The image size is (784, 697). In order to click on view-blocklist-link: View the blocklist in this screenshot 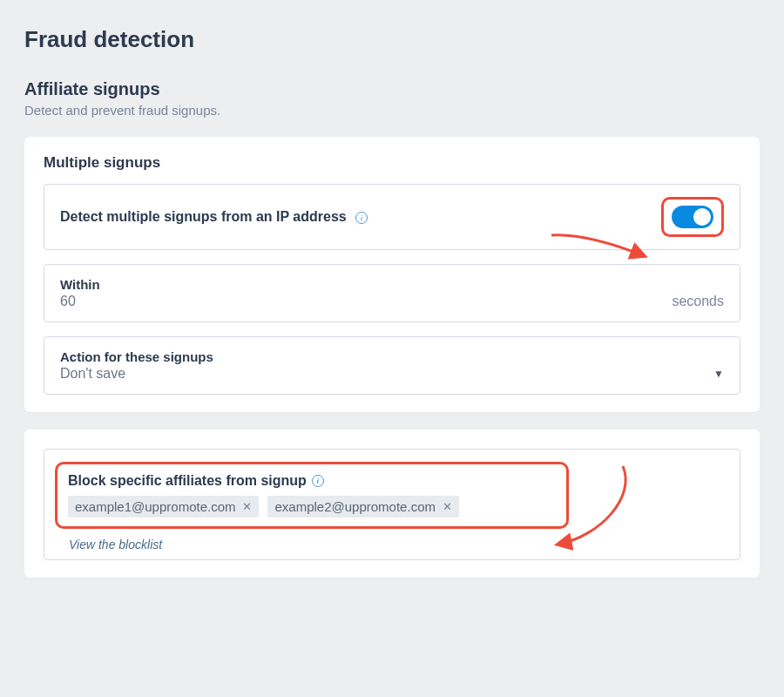, I will do `click(115, 545)`.